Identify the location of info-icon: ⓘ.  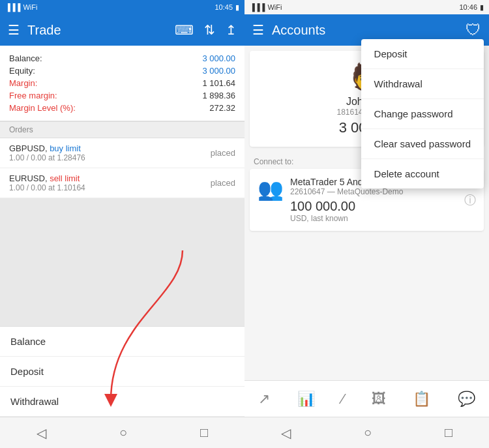
(470, 200).